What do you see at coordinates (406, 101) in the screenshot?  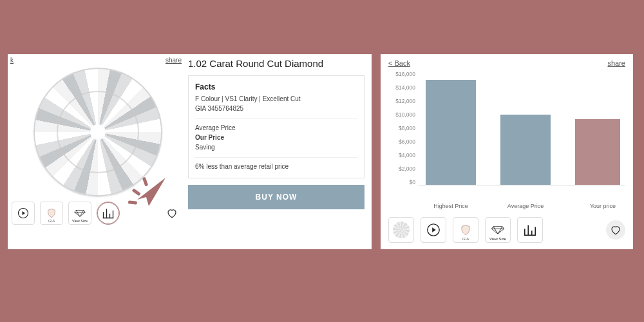 I see `y-tick: $12,000` at bounding box center [406, 101].